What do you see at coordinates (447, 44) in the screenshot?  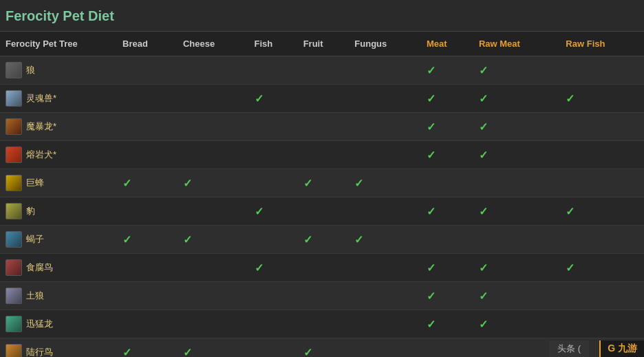 I see `col-header-meat: Meat` at bounding box center [447, 44].